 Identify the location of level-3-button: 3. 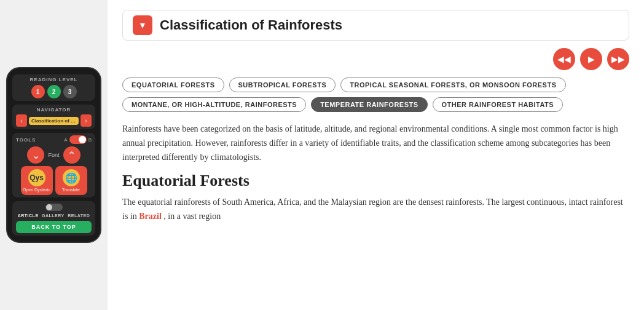
(70, 92).